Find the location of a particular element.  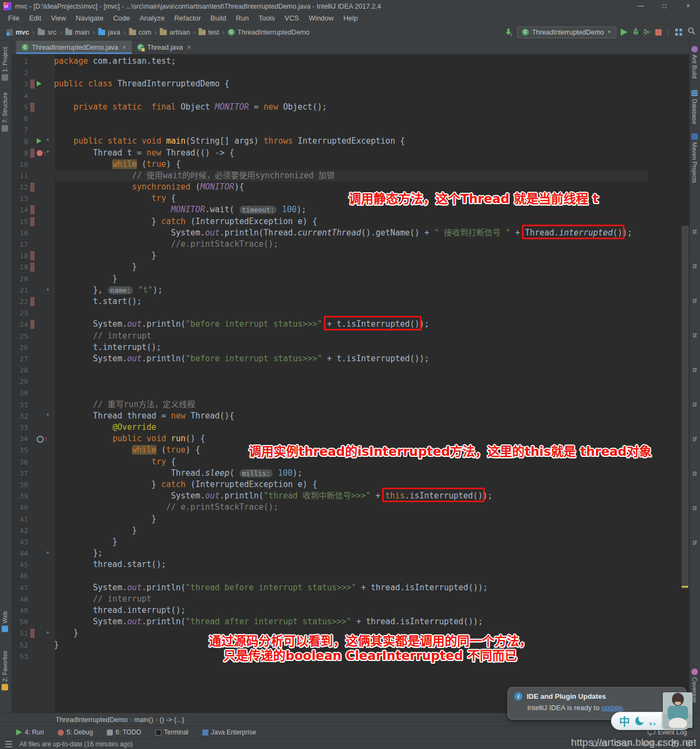

code-line-41: 41 } is located at coordinates (346, 519).